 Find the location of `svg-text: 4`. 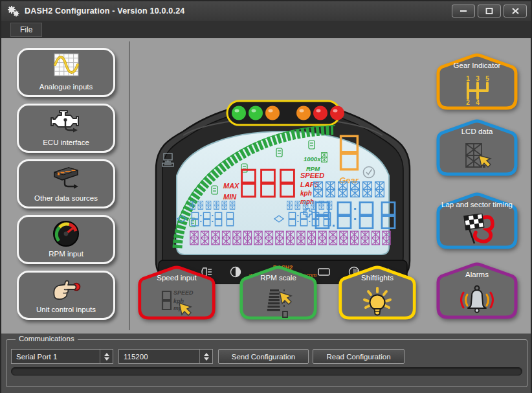

svg-text: 4 is located at coordinates (478, 102).